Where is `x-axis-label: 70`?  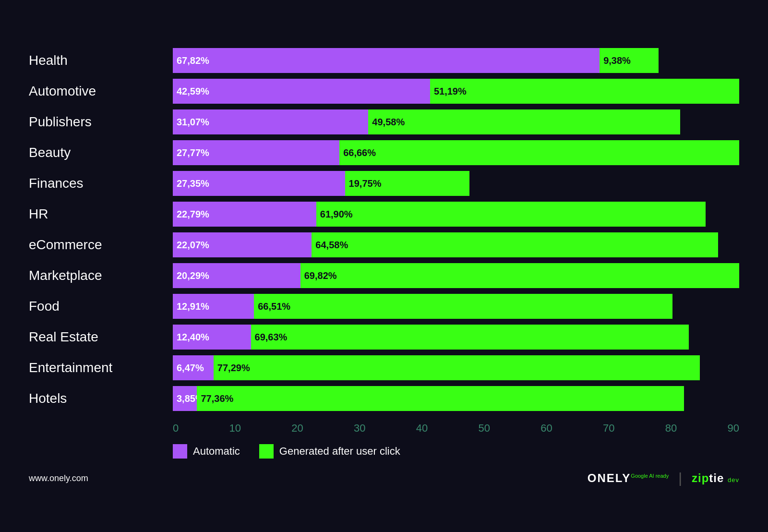 x-axis-label: 70 is located at coordinates (609, 428).